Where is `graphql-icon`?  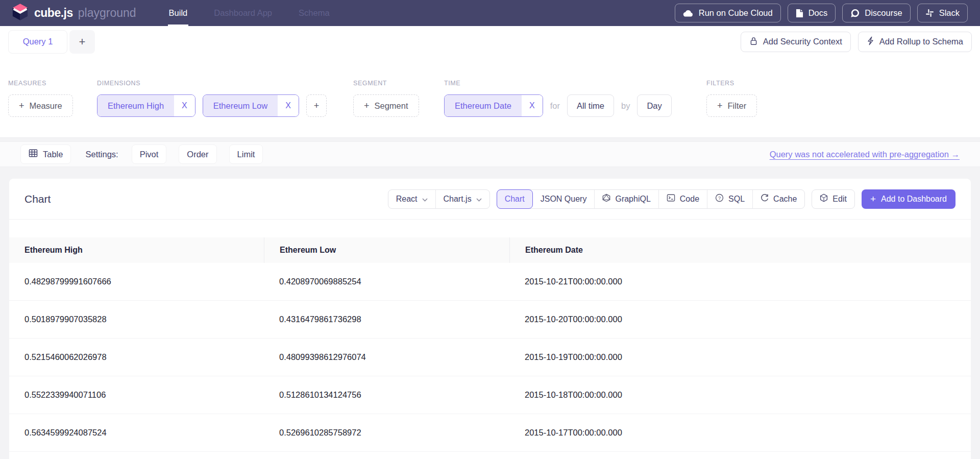 graphql-icon is located at coordinates (606, 199).